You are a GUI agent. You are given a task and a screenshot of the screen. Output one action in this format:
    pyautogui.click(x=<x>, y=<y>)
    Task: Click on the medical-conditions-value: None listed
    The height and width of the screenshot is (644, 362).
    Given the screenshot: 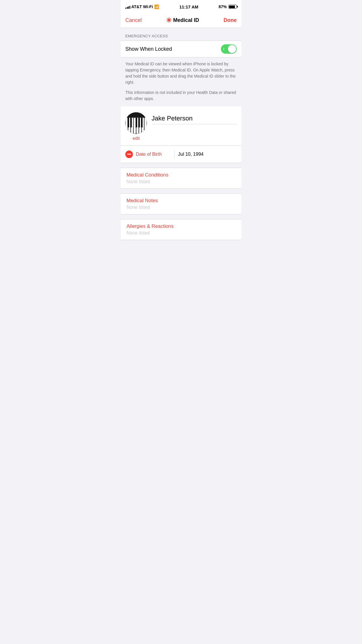 What is the action you would take?
    pyautogui.click(x=182, y=182)
    